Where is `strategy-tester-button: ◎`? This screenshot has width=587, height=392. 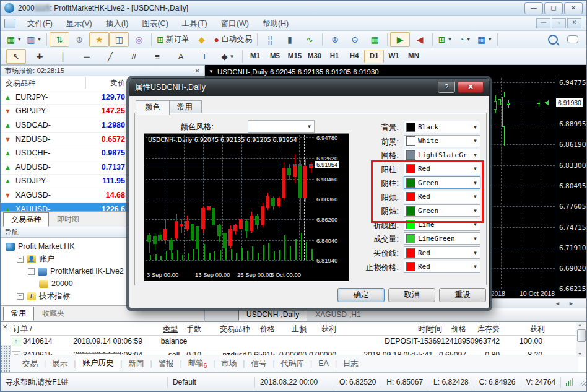
strategy-tester-button: ◎ is located at coordinates (139, 40).